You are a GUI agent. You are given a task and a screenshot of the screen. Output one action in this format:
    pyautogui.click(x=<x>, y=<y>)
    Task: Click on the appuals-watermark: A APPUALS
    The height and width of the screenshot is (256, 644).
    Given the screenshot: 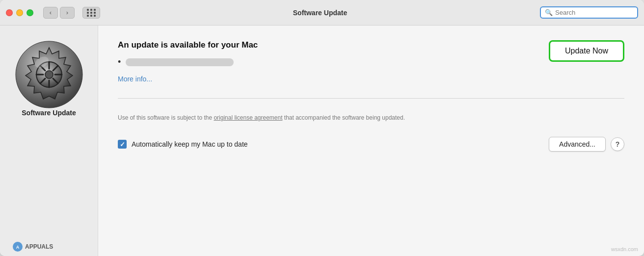 What is the action you would take?
    pyautogui.click(x=32, y=247)
    